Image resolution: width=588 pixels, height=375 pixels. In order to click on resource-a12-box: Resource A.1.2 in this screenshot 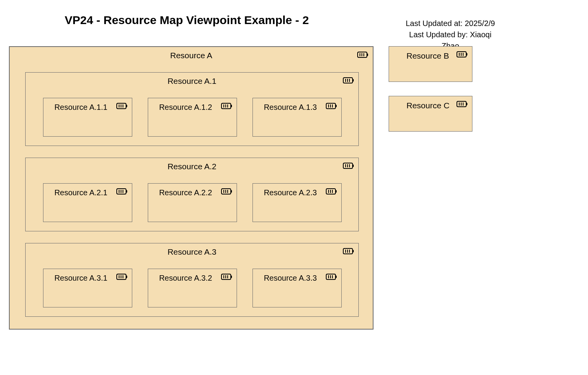, I will do `click(192, 117)`.